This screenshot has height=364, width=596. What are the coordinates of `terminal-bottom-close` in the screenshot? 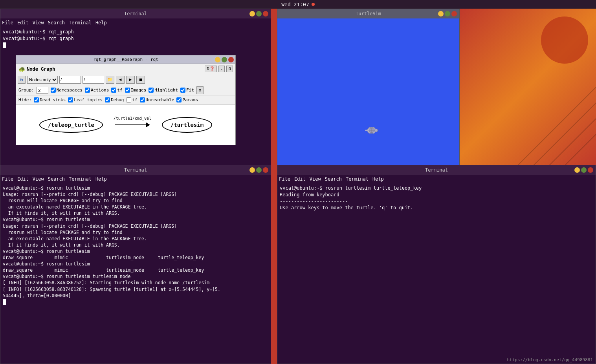 It's located at (266, 170).